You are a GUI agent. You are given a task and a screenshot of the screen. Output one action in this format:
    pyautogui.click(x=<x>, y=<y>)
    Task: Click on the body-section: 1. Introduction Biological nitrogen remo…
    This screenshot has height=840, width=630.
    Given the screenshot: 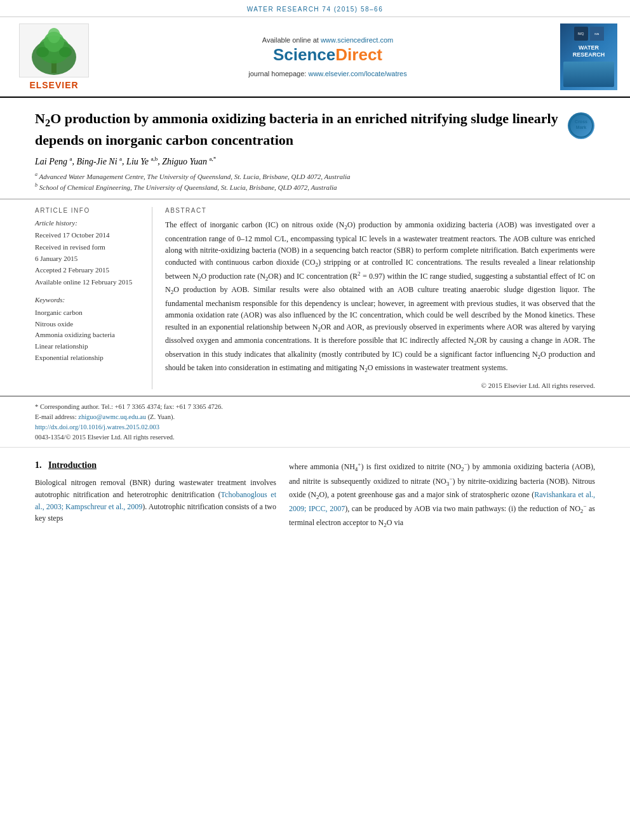 What is the action you would take?
    pyautogui.click(x=315, y=492)
    